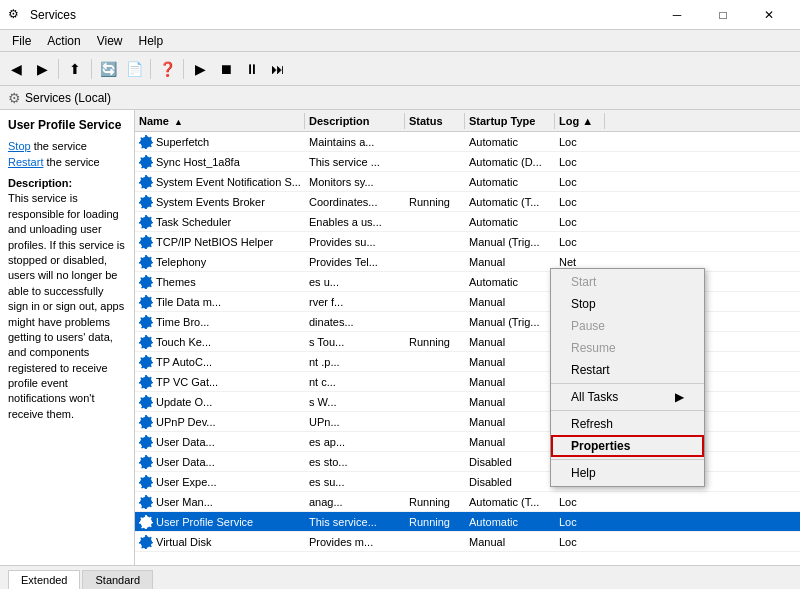 The width and height of the screenshot is (800, 589). What do you see at coordinates (468, 121) in the screenshot?
I see `services-header: Name ▲ Description Status Startup Type L…` at bounding box center [468, 121].